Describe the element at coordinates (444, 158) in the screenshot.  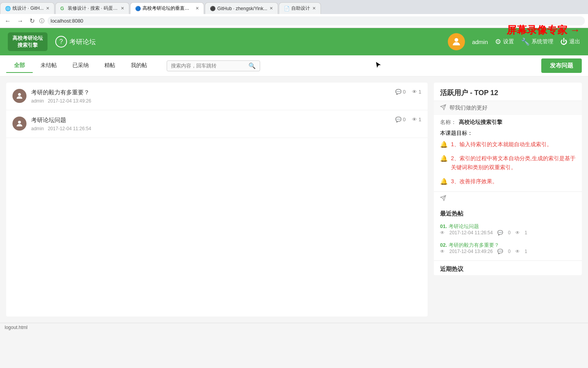
I see `goal-icon-2: 🔔` at that location.